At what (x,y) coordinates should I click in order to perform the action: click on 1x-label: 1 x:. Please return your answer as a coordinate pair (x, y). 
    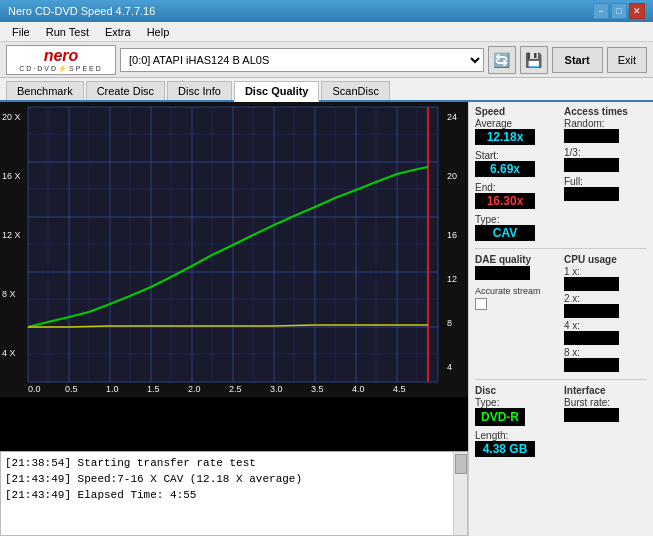
    Looking at the image, I should click on (606, 272).